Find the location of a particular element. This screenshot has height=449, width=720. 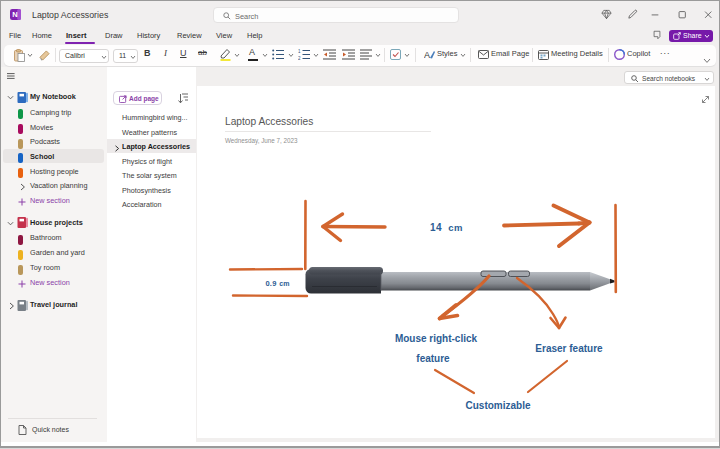

svg-text: A is located at coordinates (427, 55).